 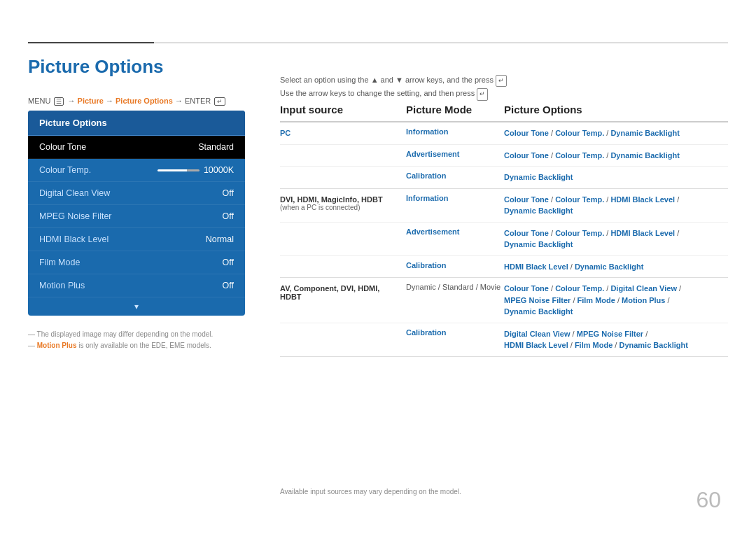 I want to click on mode-information-1: Information, so click(x=455, y=132).